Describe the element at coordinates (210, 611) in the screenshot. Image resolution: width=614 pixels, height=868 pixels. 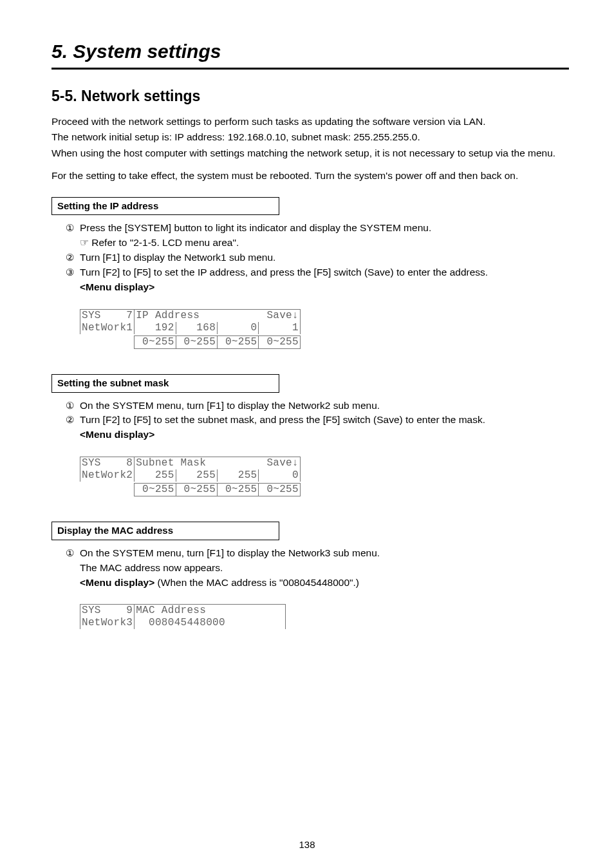
I see `lcd-cell: MAC Address` at that location.